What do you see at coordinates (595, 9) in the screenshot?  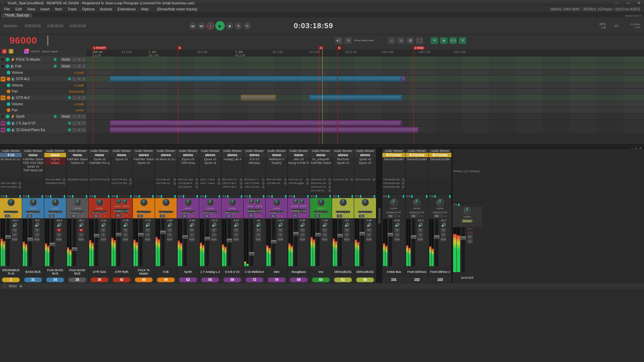 I see `audio-device-info: [96kHz 24bit WAV : 36/36ch 1024spls ~10/…` at bounding box center [595, 9].